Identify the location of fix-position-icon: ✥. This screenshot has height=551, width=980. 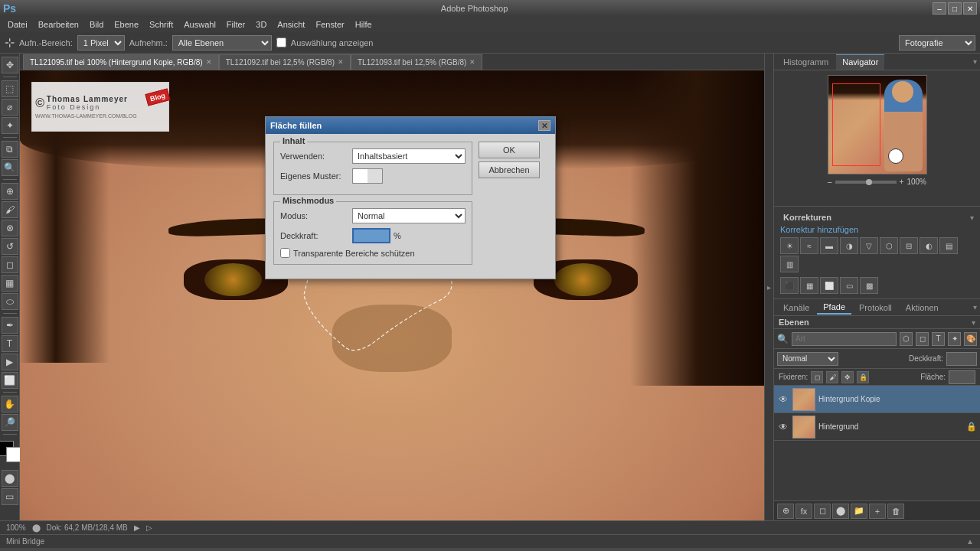
(848, 377).